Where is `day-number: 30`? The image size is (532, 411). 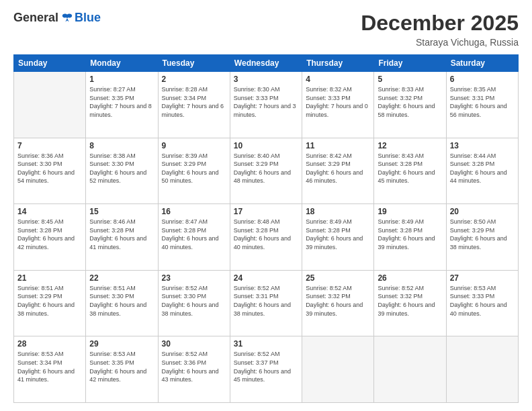
day-number: 30 is located at coordinates (194, 344).